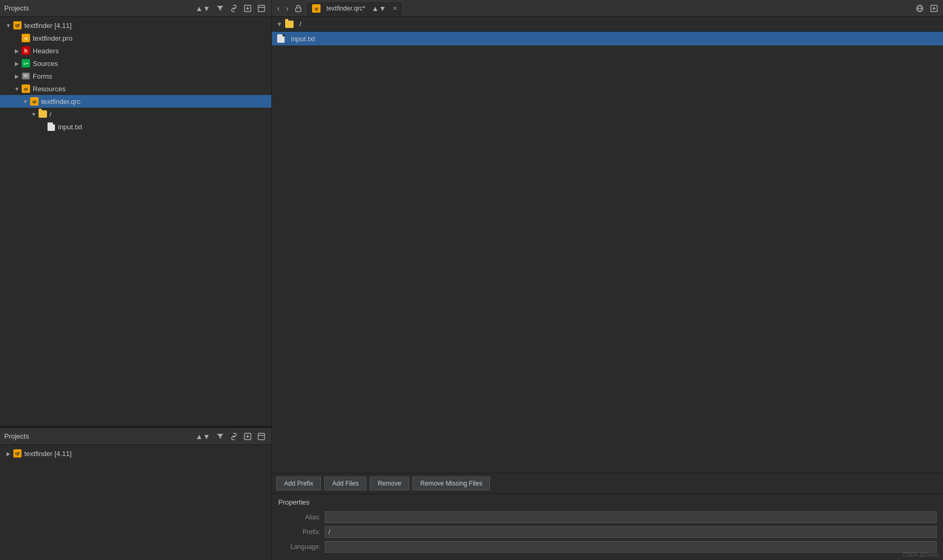 Image resolution: width=943 pixels, height=560 pixels. Describe the element at coordinates (43, 114) in the screenshot. I see `folder-icon` at that location.